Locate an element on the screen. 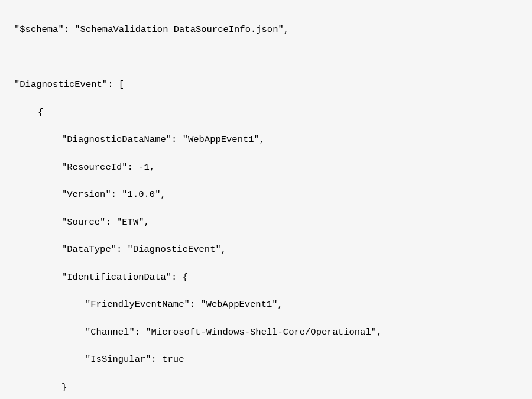 The height and width of the screenshot is (399, 532). diagnostic-event-header: "DiagnosticEvent": [ is located at coordinates (267, 85).